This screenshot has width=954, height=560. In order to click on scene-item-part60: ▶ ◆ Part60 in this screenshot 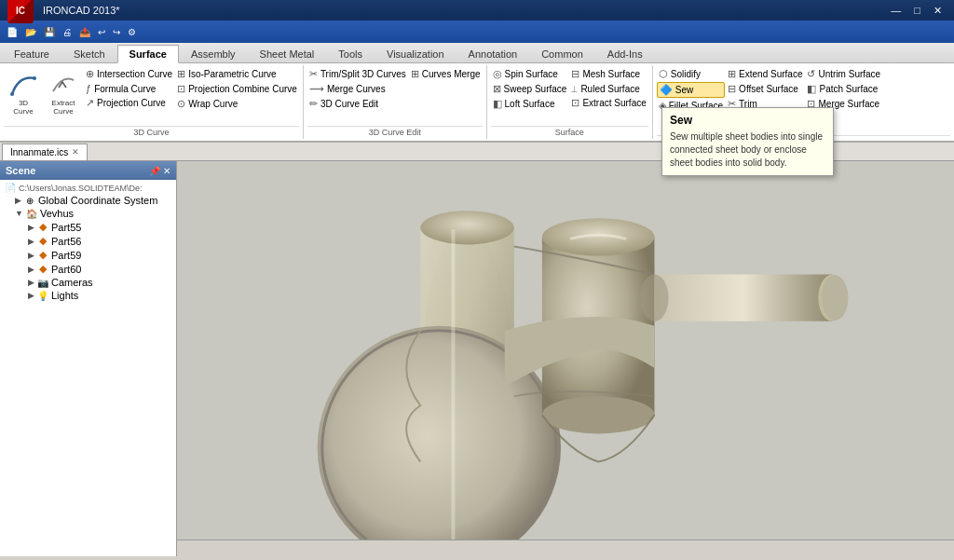, I will do `click(88, 268)`.